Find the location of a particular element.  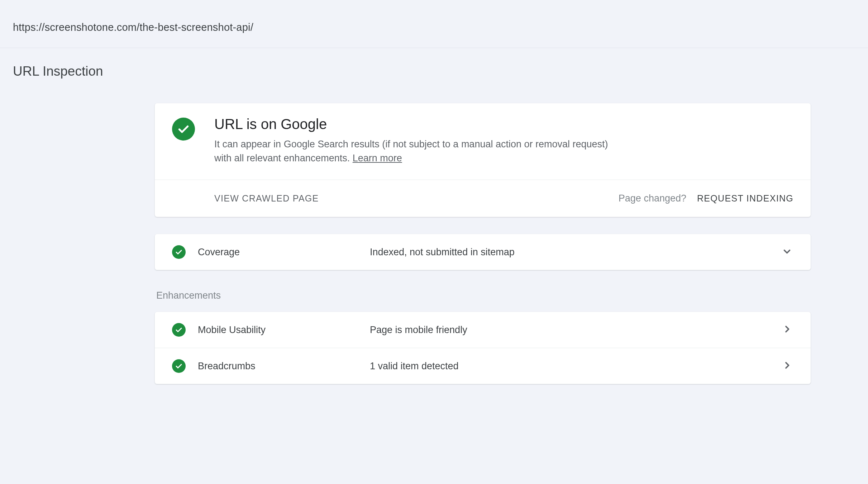

enhancements-heading: Enhancements is located at coordinates (483, 295).